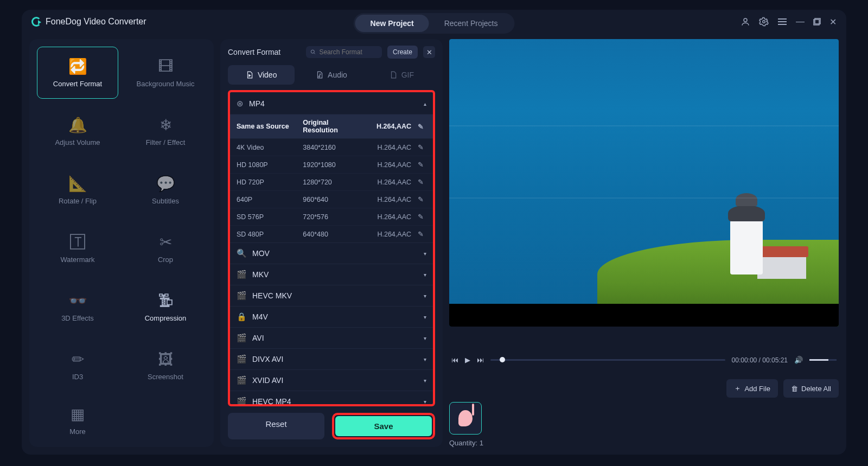  I want to click on format-tab-gif: GIF, so click(401, 75).